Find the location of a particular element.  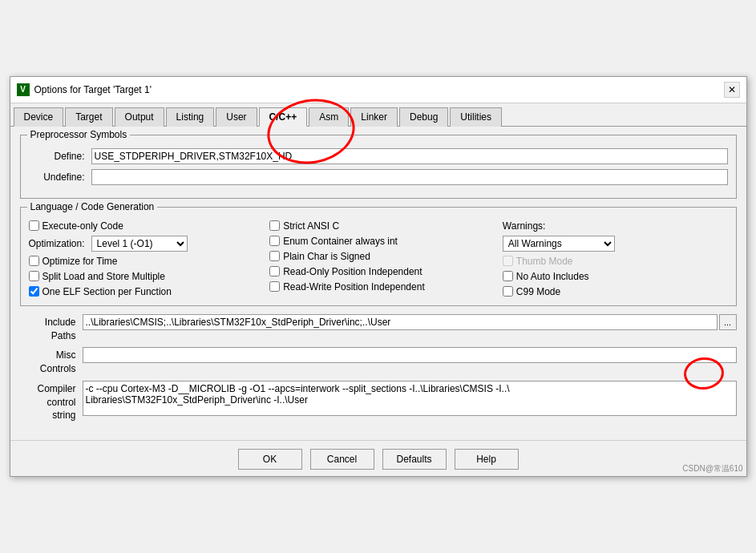

include-paths-label: Include Paths is located at coordinates (48, 329).